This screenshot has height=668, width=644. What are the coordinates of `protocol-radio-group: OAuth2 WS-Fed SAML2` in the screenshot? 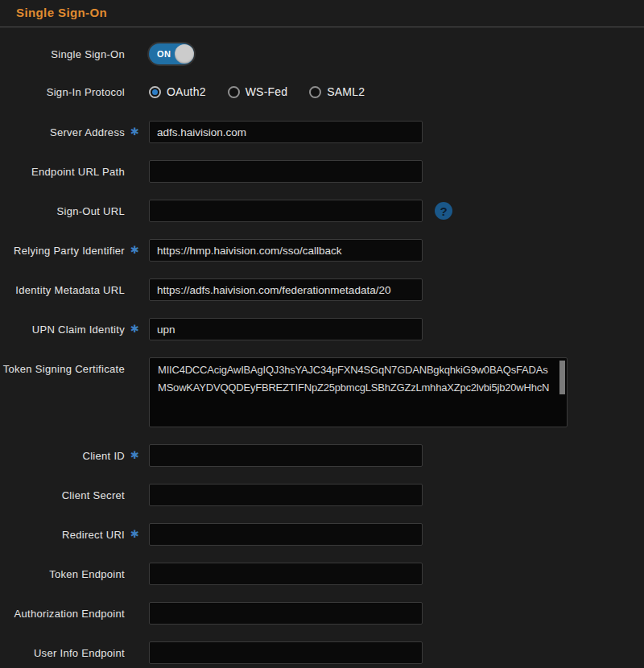 It's located at (257, 92).